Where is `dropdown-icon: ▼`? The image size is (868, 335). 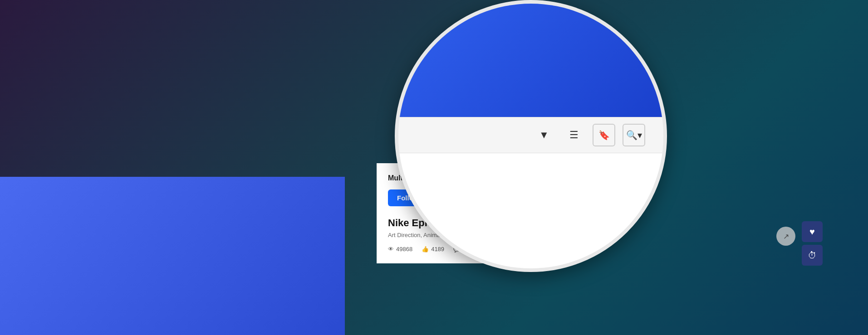
dropdown-icon: ▼ is located at coordinates (544, 135).